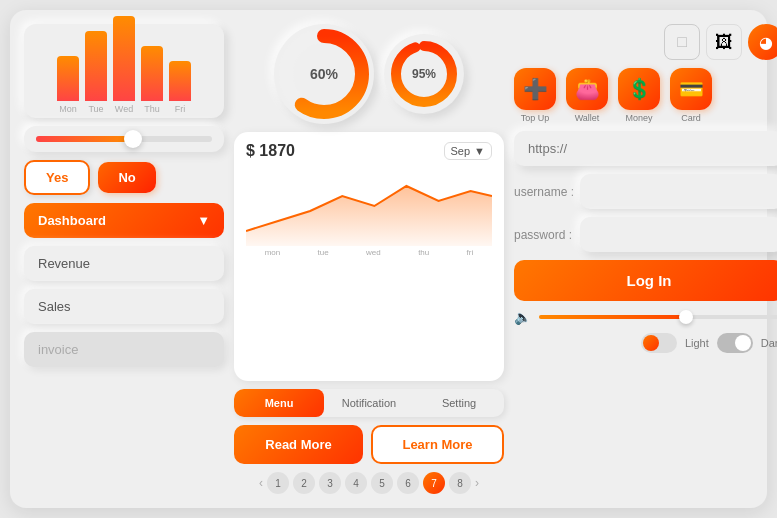  Describe the element at coordinates (460, 483) in the screenshot. I see `page-8: 8` at that location.